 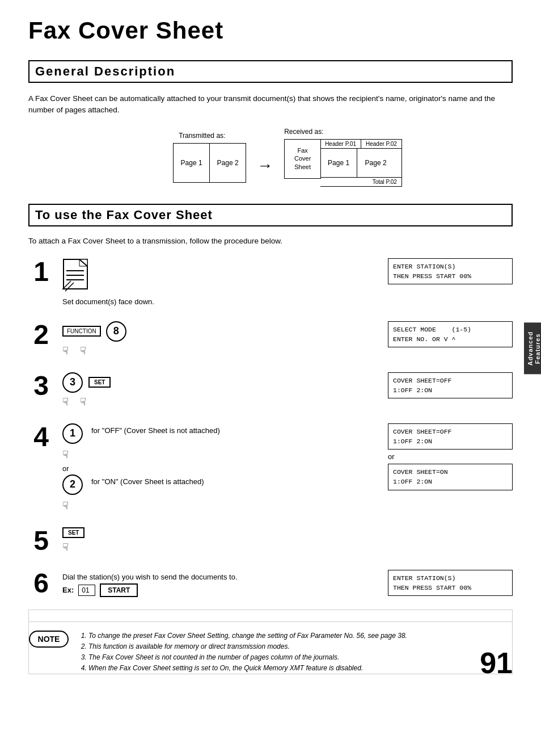 I want to click on step-4-number: 4, so click(x=41, y=437).